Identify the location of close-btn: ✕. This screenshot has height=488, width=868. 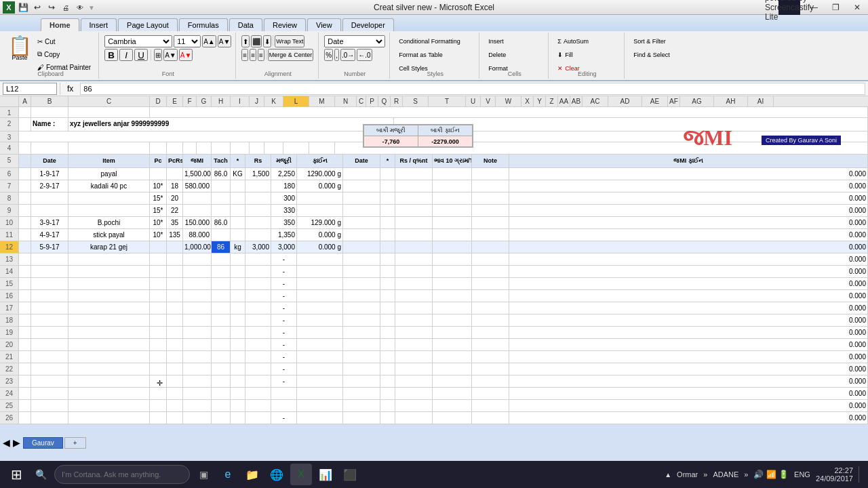
(857, 7).